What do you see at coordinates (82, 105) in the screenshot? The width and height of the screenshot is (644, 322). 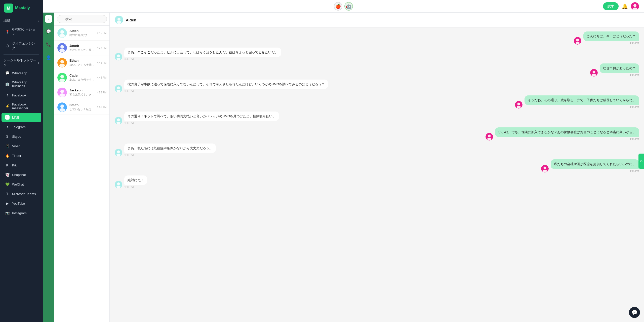 I see `contact-name: Smith` at bounding box center [82, 105].